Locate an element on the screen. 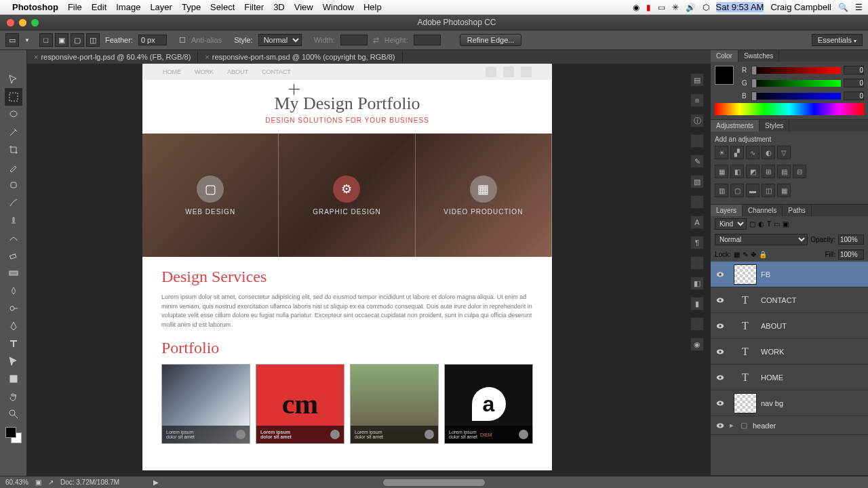  status-wifi-icon: ⬡ is located at coordinates (706, 7).